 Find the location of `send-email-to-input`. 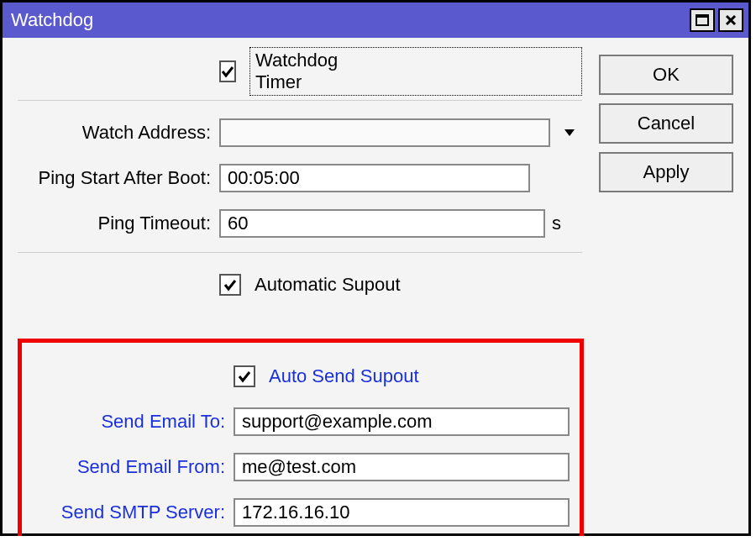

send-email-to-input is located at coordinates (402, 422).